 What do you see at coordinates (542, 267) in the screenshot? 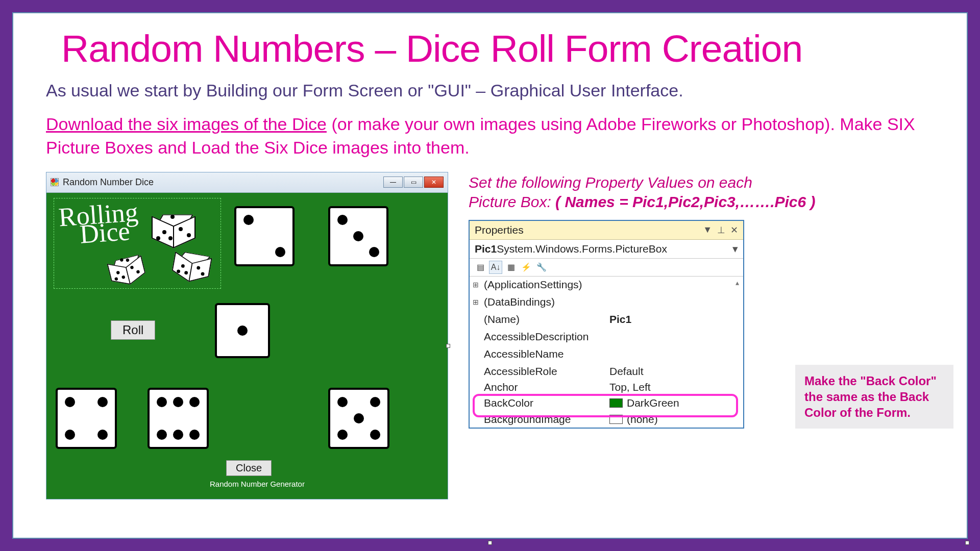
I see `wrench-icon: 🔧` at bounding box center [542, 267].